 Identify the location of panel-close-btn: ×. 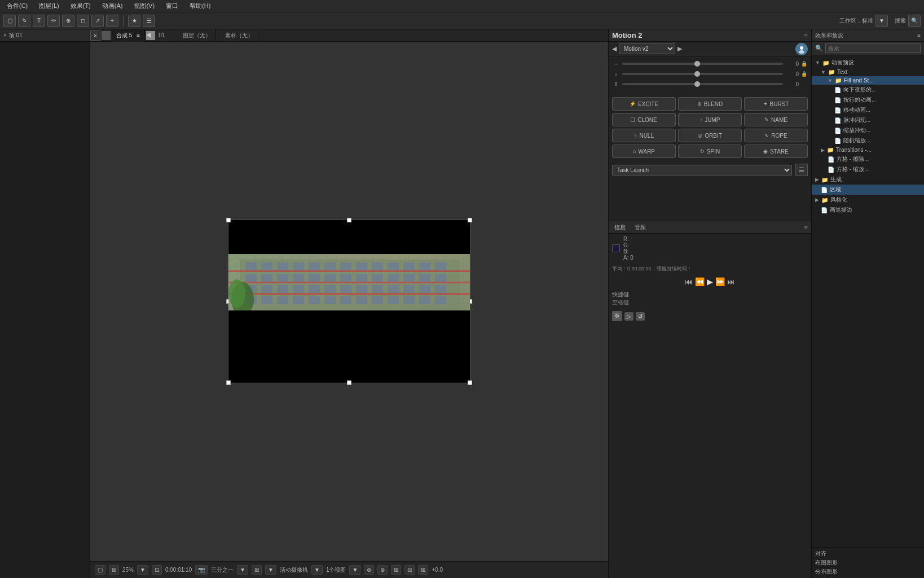
(95, 36).